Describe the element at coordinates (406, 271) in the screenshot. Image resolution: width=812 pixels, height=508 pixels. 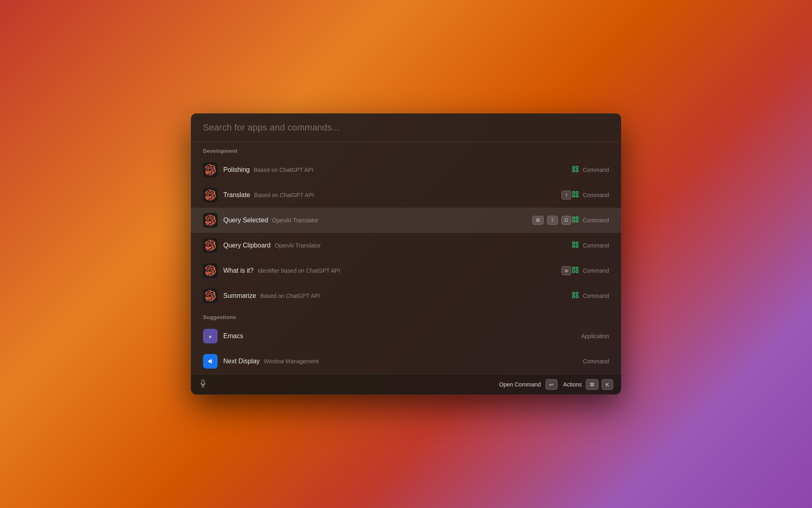
I see `list-item-what-is-it: What is it? Identifier based on ChatGPT …` at that location.